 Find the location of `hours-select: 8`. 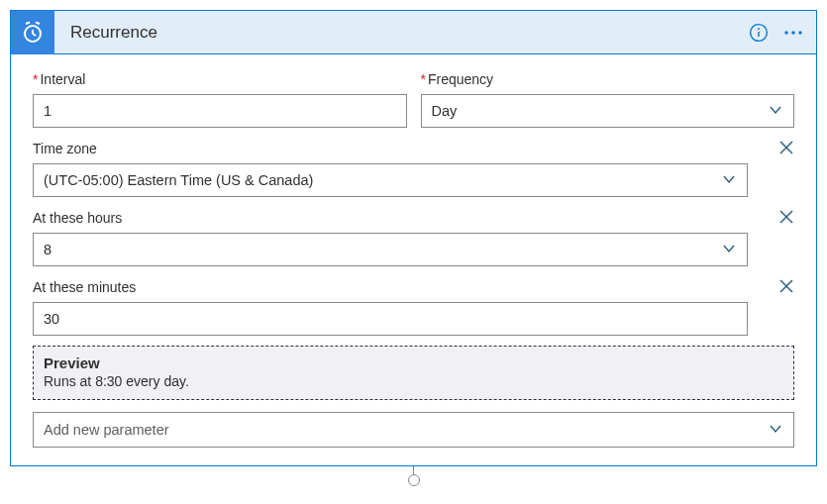

hours-select: 8 is located at coordinates (390, 250).